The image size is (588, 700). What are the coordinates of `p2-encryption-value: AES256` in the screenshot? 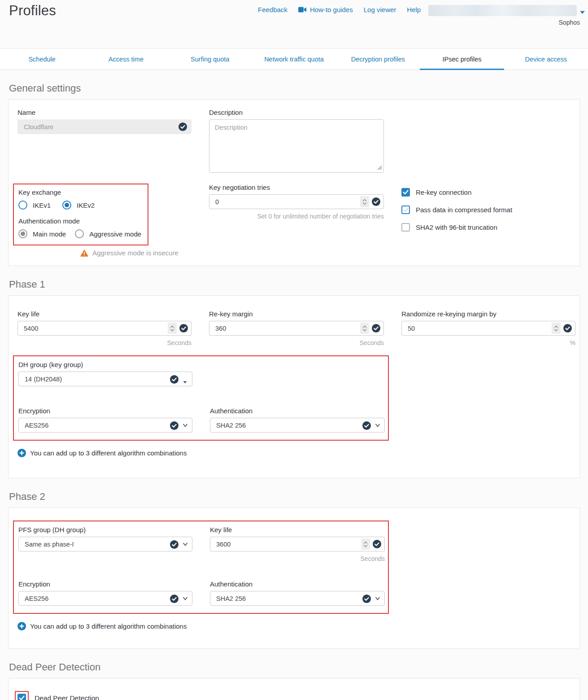 It's located at (37, 599).